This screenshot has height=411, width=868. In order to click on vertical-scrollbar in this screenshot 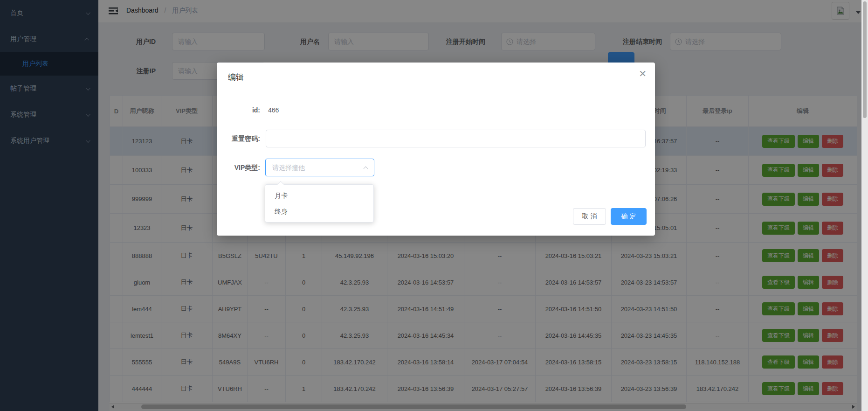, I will do `click(865, 205)`.